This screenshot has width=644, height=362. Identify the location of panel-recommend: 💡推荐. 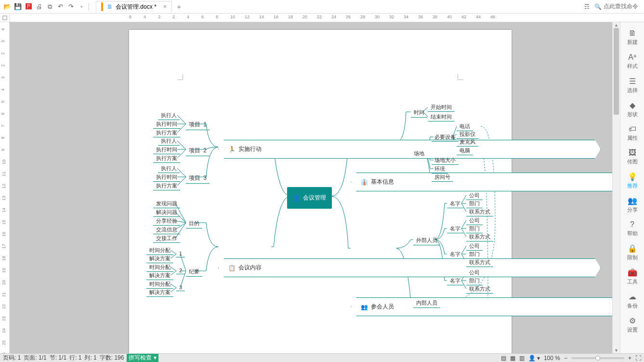
(632, 181).